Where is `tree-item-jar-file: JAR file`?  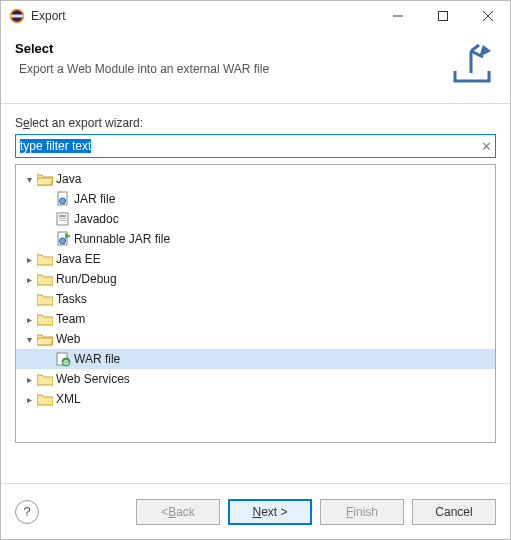 tree-item-jar-file: JAR file is located at coordinates (256, 199).